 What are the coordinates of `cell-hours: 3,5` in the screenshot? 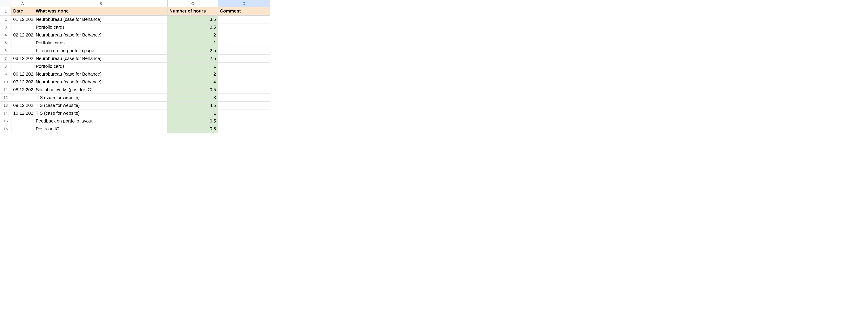 It's located at (193, 20).